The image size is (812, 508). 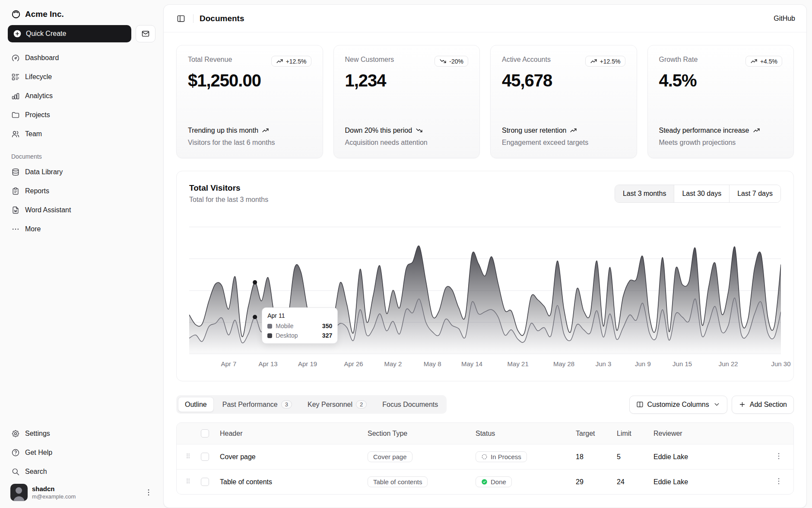 What do you see at coordinates (17, 34) in the screenshot?
I see `circle-plus-icon` at bounding box center [17, 34].